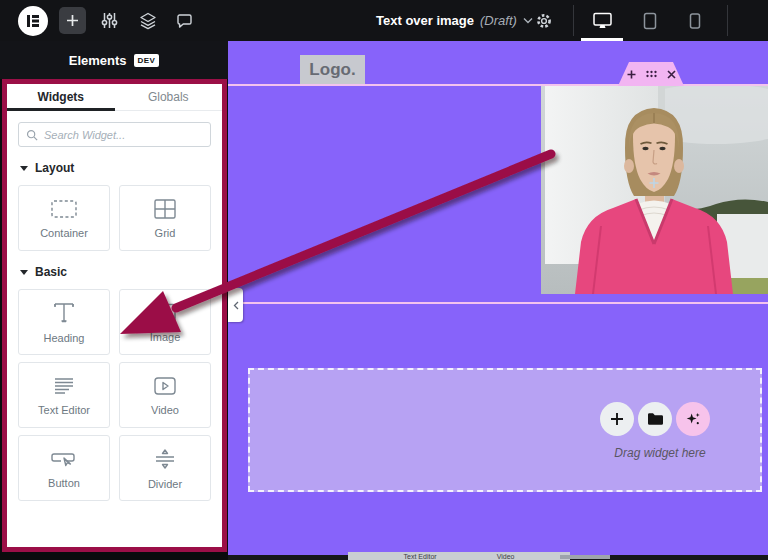  I want to click on widget-card-text-editor: Text Editor, so click(64, 395).